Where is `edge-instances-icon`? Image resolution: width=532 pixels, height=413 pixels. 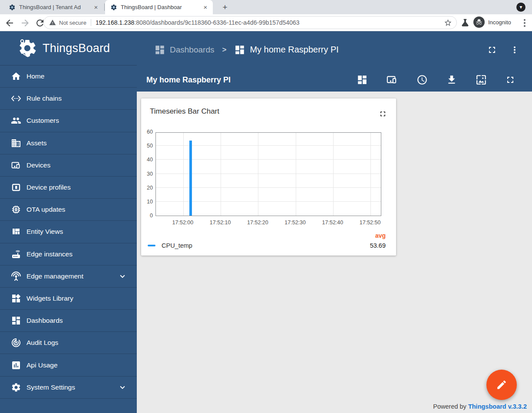 edge-instances-icon is located at coordinates (16, 254).